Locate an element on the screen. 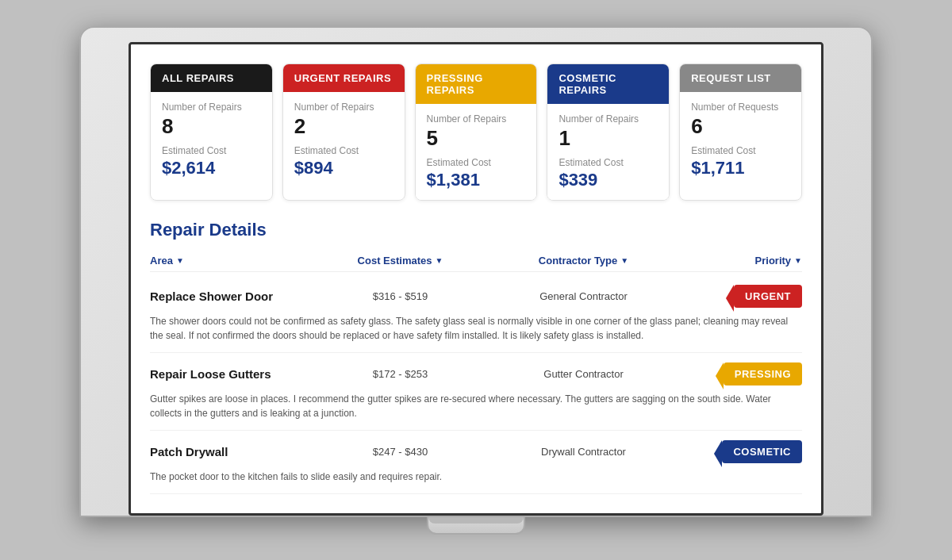 The image size is (952, 560). repairs-count-urgent: 2 is located at coordinates (344, 127).